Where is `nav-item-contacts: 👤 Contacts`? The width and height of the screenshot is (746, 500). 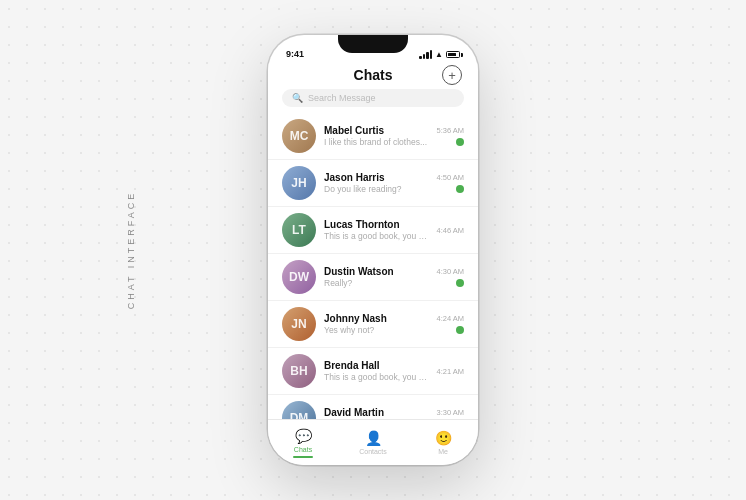 nav-item-contacts: 👤 Contacts is located at coordinates (373, 442).